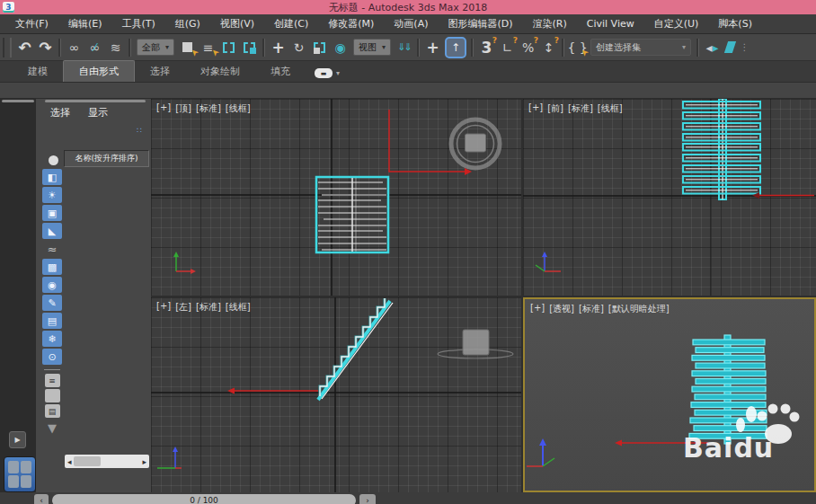 The image size is (816, 504). Describe the element at coordinates (228, 48) in the screenshot. I see `rectangular-selection-region-icon` at that location.